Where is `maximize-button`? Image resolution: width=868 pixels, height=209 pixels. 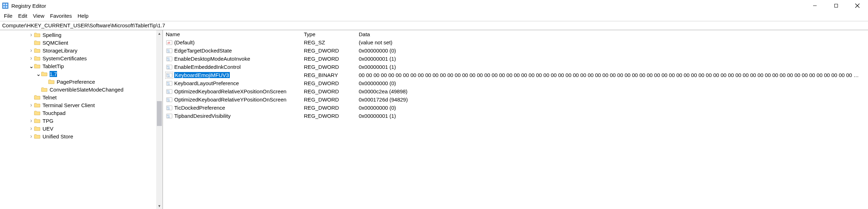
maximize-button is located at coordinates (836, 6).